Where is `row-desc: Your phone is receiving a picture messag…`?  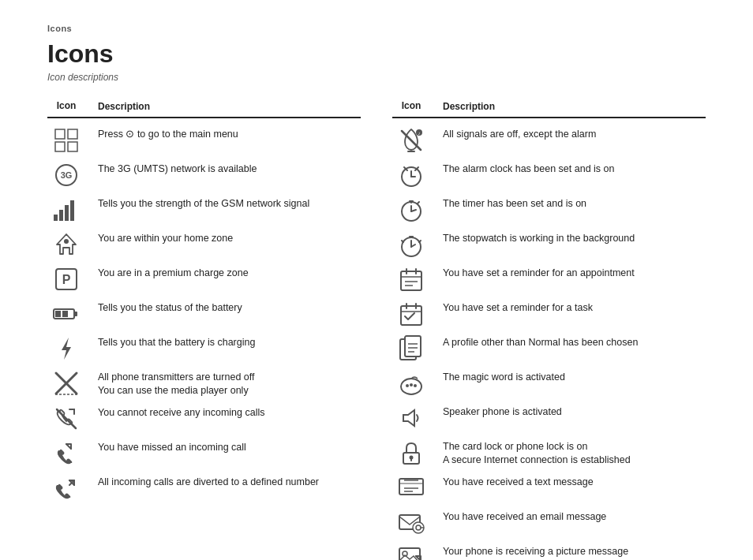
row-desc: Your phone is receiving a picture messag… is located at coordinates (575, 551).